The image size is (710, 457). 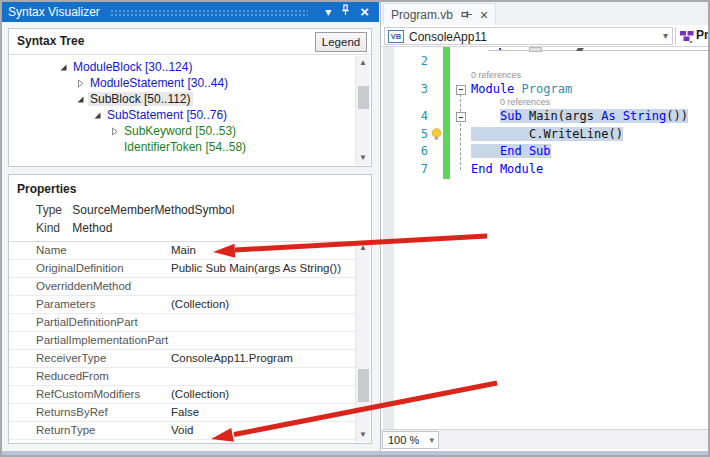 What do you see at coordinates (182, 377) in the screenshot?
I see `property-row: ReducedFrom` at bounding box center [182, 377].